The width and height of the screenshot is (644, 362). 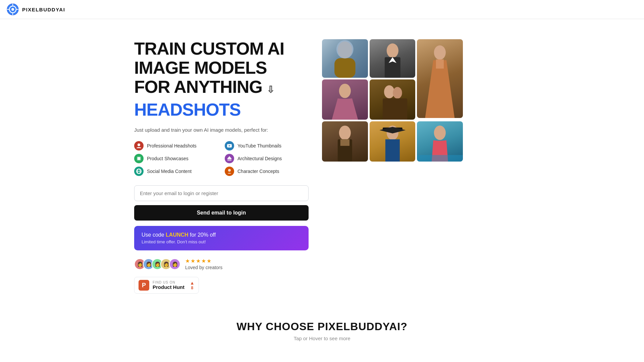 What do you see at coordinates (139, 146) in the screenshot?
I see `headshots-icon` at bounding box center [139, 146].